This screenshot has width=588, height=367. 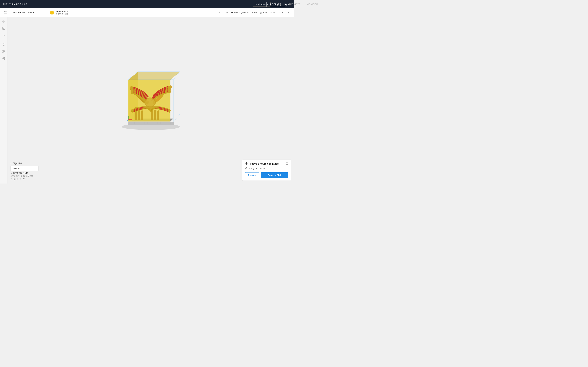 What do you see at coordinates (280, 13) in the screenshot?
I see `adhesion-icon: ▬` at bounding box center [280, 13].